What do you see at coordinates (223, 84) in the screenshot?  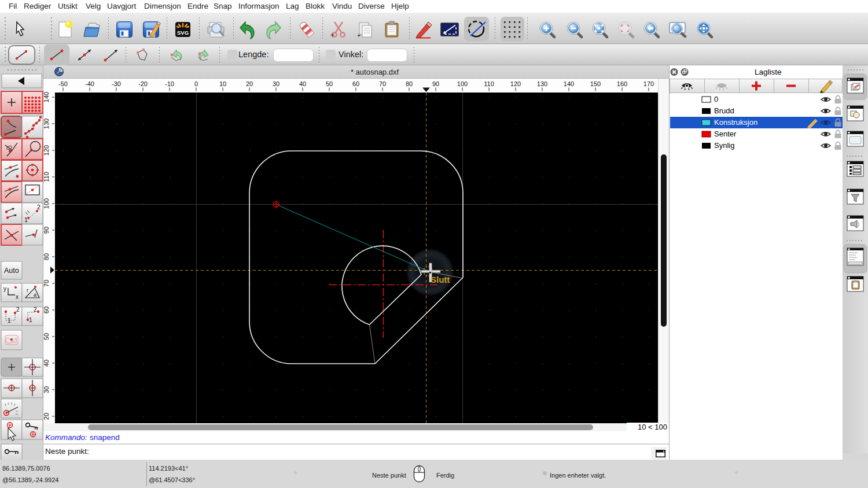 I see `svg-text: 10` at bounding box center [223, 84].